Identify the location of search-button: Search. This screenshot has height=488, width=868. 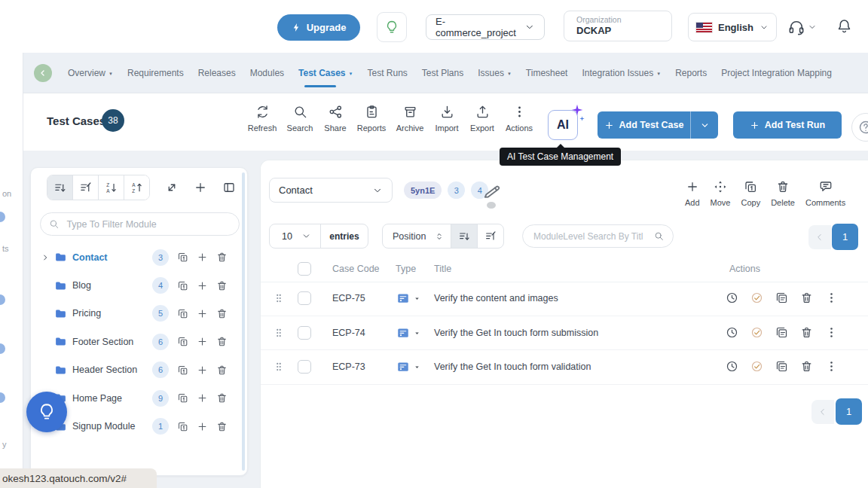
(300, 119).